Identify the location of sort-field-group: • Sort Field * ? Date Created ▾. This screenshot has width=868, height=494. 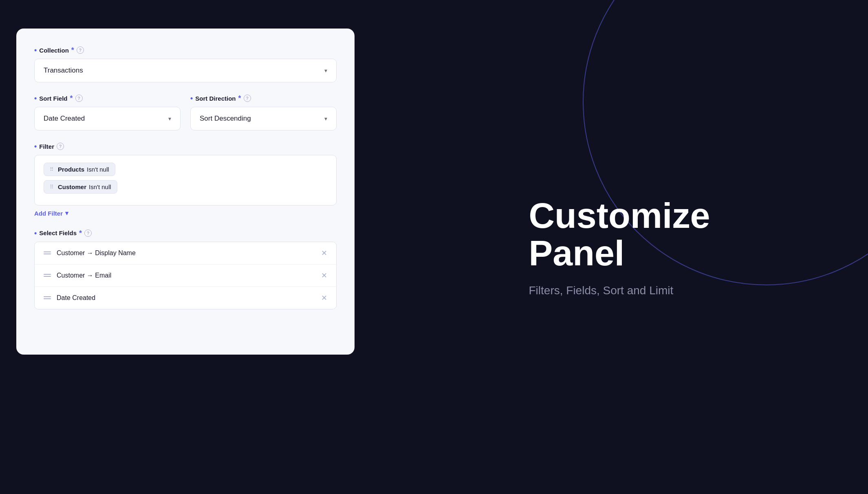
(108, 112).